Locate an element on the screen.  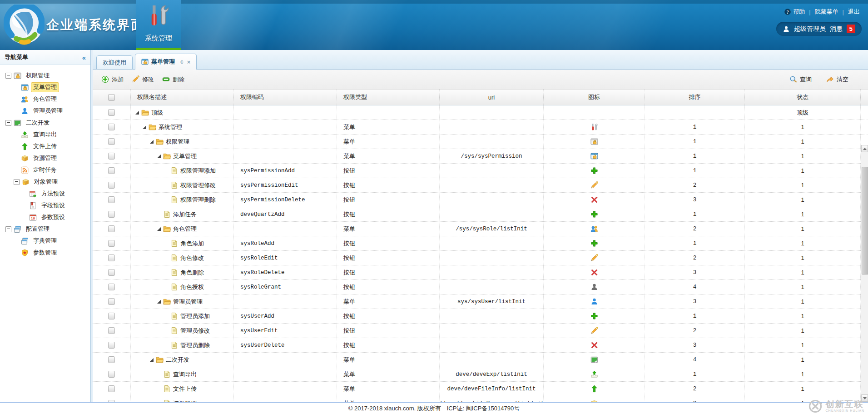
edit-button: 修改 is located at coordinates (143, 80).